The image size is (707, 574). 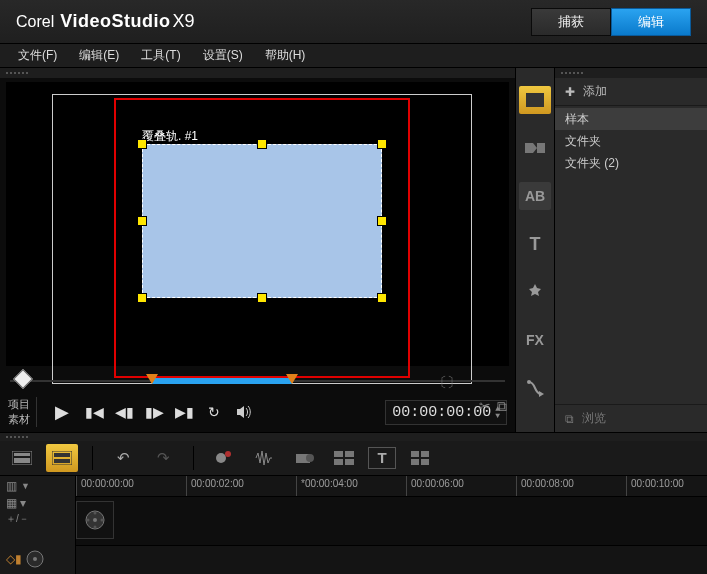 What do you see at coordinates (304, 458) in the screenshot?
I see `auto-music-button` at bounding box center [304, 458].